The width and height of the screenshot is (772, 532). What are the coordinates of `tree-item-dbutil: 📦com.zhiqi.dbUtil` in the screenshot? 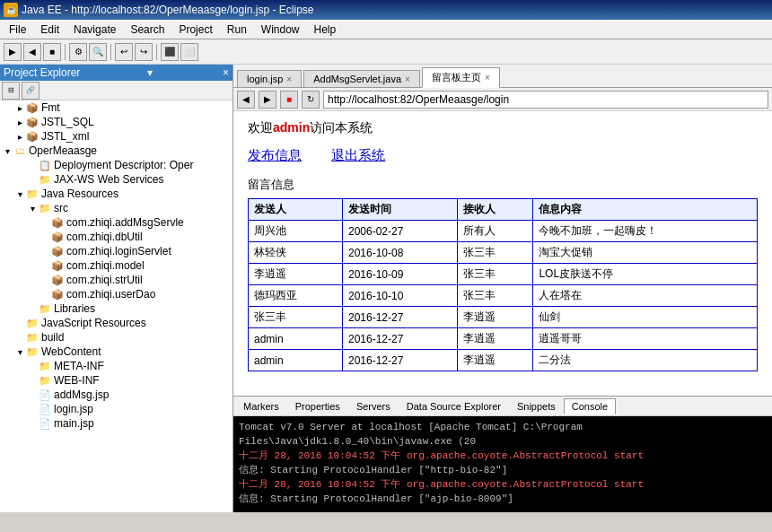 It's located at (117, 237).